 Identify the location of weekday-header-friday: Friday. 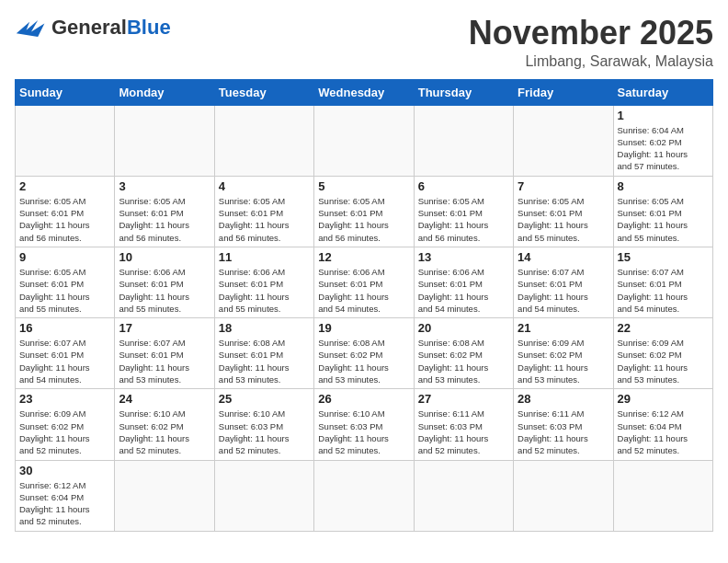
(563, 92).